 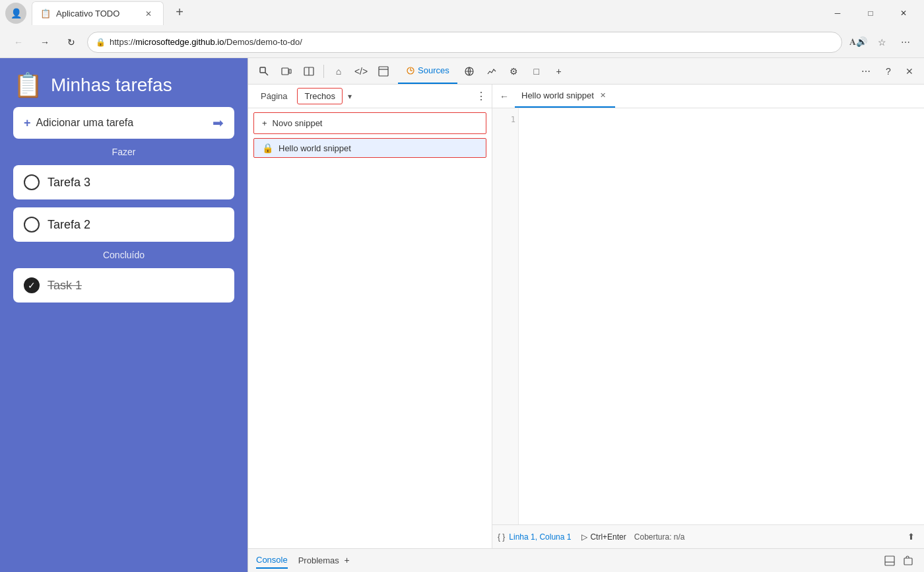 What do you see at coordinates (428, 71) in the screenshot?
I see `devtools-tab-sources: Sources` at bounding box center [428, 71].